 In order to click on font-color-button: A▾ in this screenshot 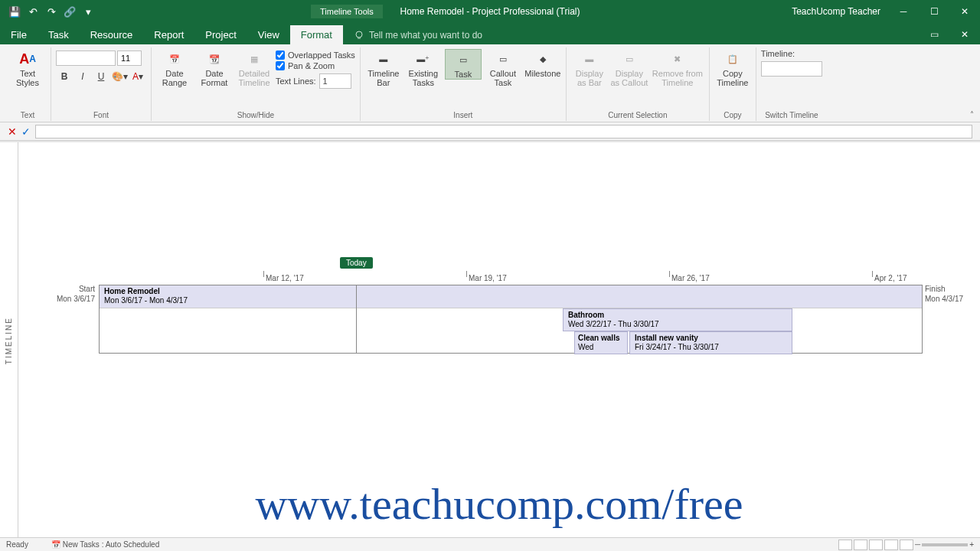, I will do `click(138, 77)`.